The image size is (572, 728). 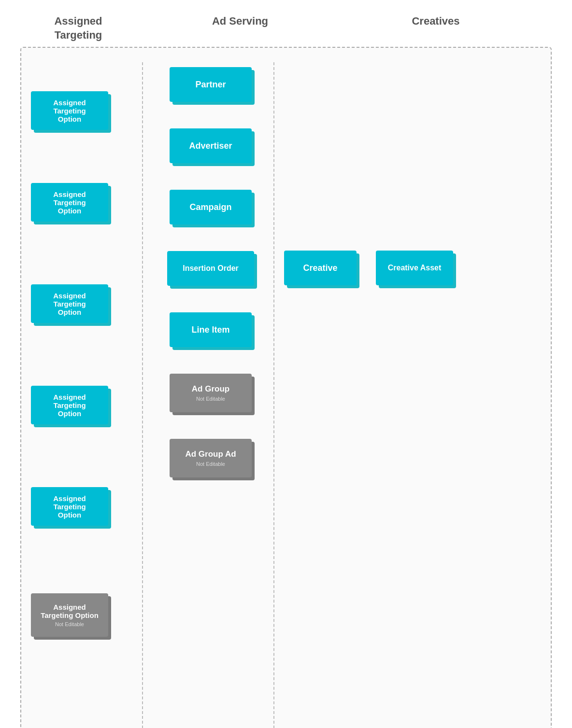 I want to click on partner-stack: Partner, so click(x=211, y=84).